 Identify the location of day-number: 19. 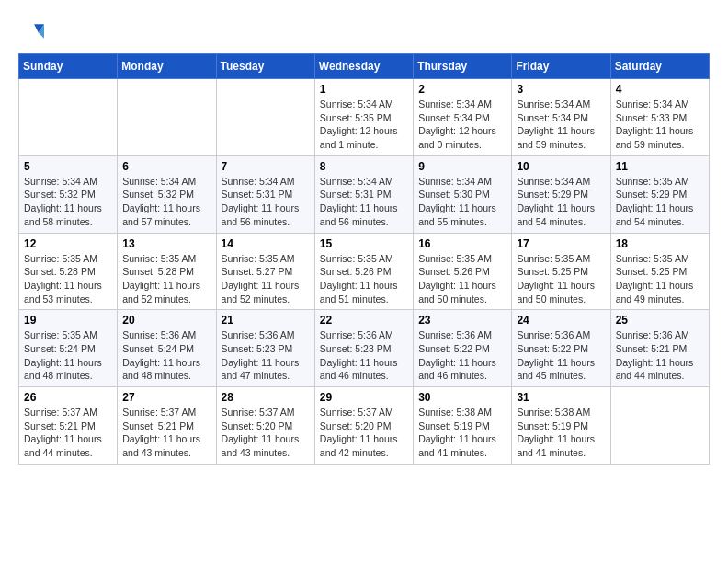
(68, 320).